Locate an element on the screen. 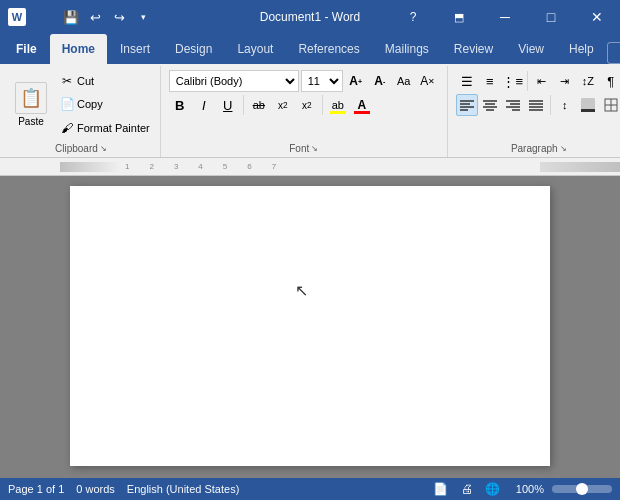 This screenshot has height=500, width=620. para-row-1: ☰ ≡ ⋮≡ ⇤ ⇥ ↕Z ¶ is located at coordinates (538, 81).